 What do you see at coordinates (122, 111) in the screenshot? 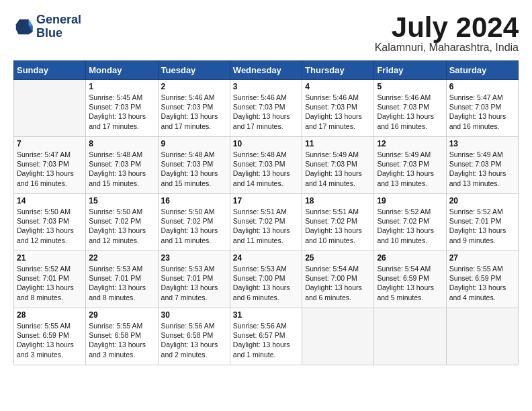
I see `day-info: Sunrise: 5:45 AM Sunset: 7:03 PM Dayligh…` at bounding box center [122, 111].